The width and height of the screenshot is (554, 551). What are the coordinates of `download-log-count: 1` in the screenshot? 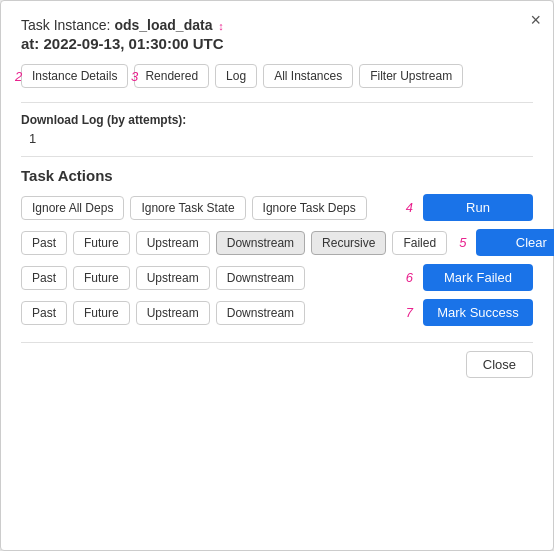 It's located at (281, 138).